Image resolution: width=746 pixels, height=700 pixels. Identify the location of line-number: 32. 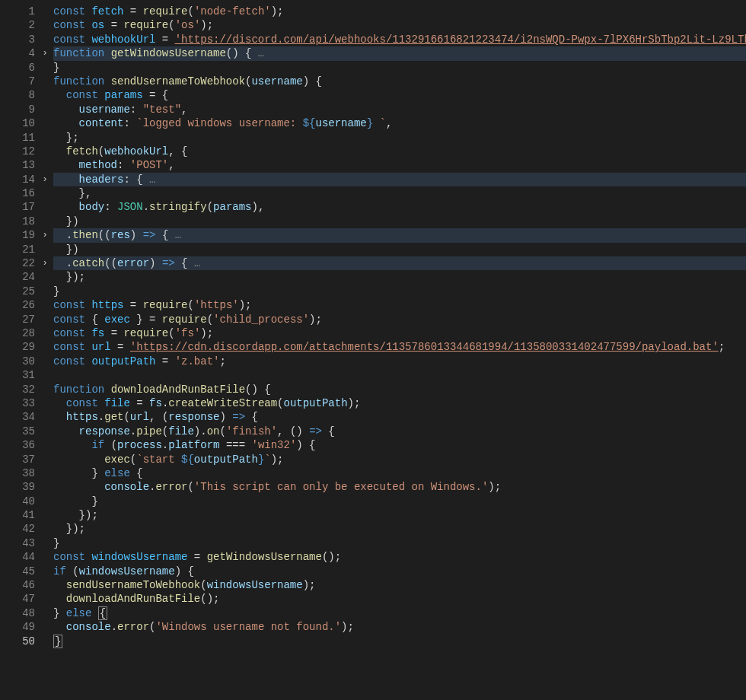
(18, 390).